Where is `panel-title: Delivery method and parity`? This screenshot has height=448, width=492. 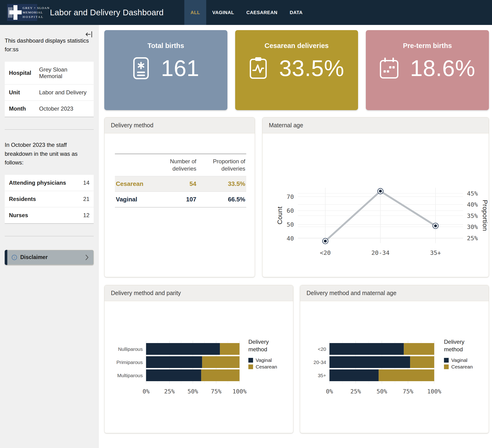 panel-title: Delivery method and parity is located at coordinates (199, 293).